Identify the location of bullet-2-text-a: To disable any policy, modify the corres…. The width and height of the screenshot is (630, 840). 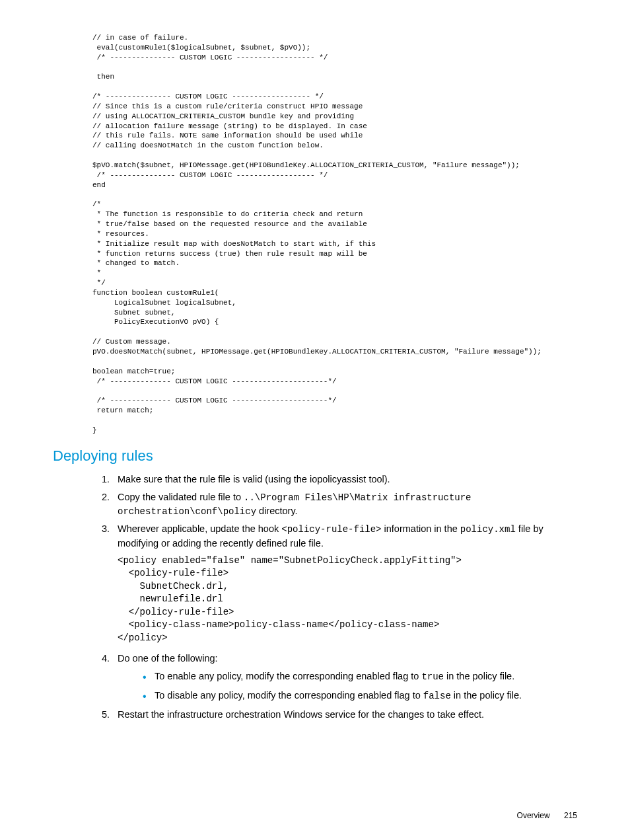
(289, 695).